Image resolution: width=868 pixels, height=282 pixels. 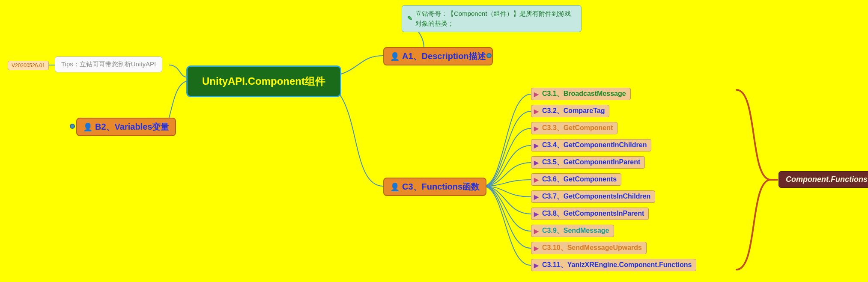 I want to click on summary-text: Component.Functions, so click(x=826, y=180).